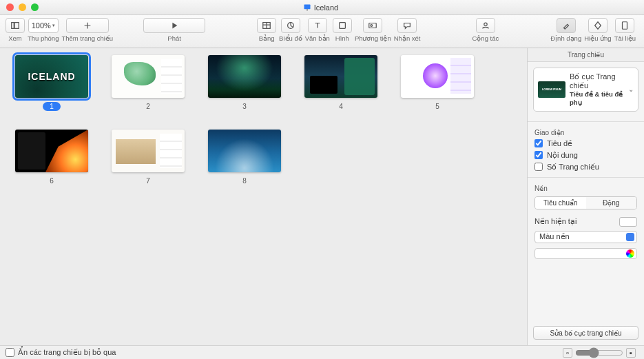  What do you see at coordinates (373, 25) in the screenshot?
I see `media-button` at bounding box center [373, 25].